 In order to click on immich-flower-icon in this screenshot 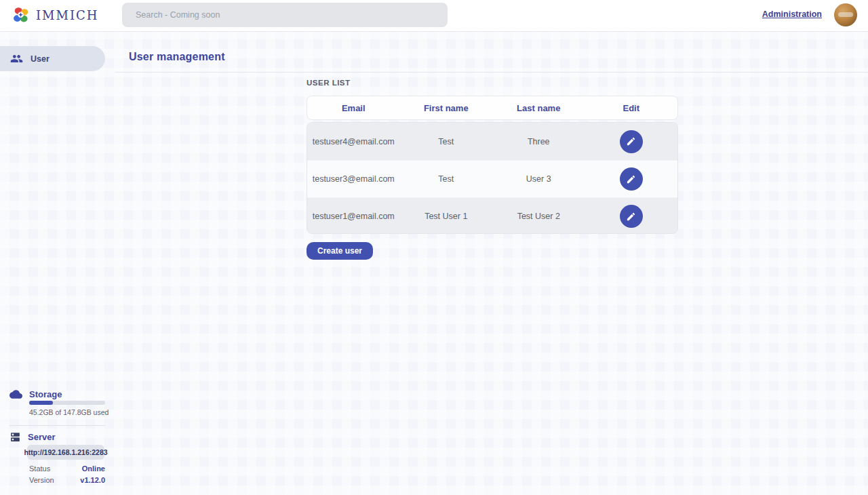, I will do `click(21, 15)`.